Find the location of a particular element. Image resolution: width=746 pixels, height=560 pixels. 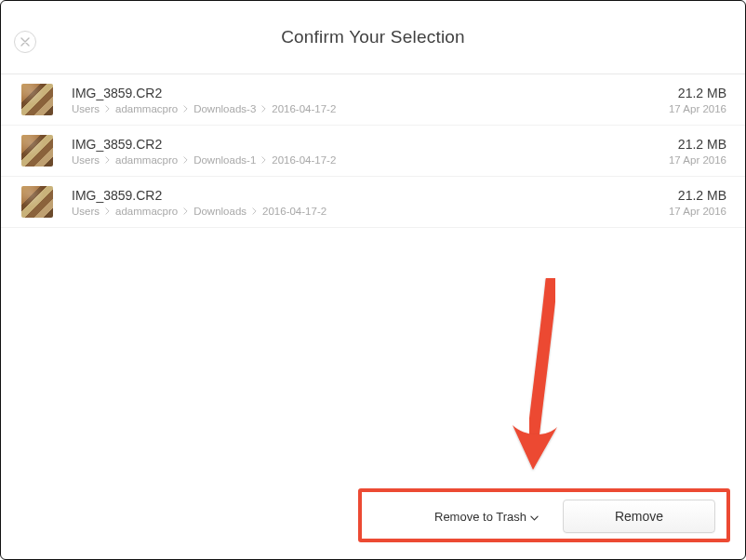

file-path-breadcrumb: UsersadammacproDownloads-12016-04-17-2 is located at coordinates (366, 160).